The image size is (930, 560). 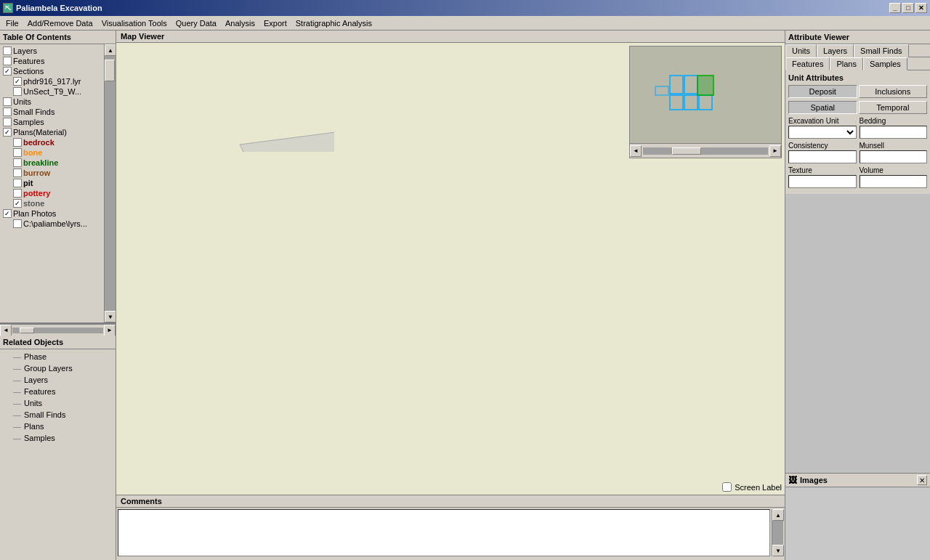 What do you see at coordinates (7, 71) in the screenshot?
I see `toc-sections-cb` at bounding box center [7, 71].